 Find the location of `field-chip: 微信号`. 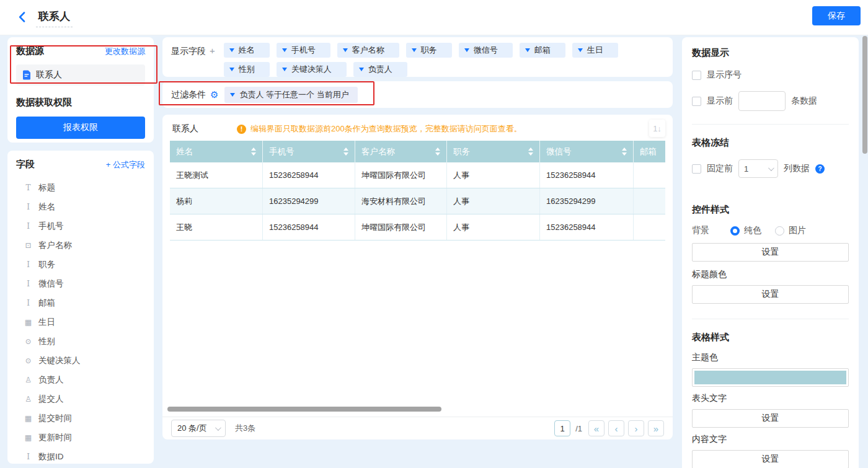

field-chip: 微信号 is located at coordinates (486, 50).